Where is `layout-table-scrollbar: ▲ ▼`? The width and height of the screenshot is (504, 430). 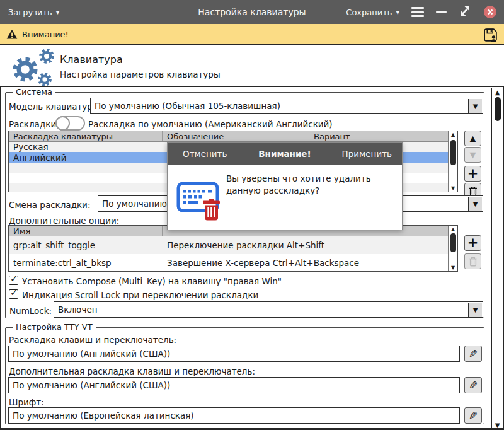
layout-table-scrollbar: ▲ ▼ is located at coordinates (452, 161).